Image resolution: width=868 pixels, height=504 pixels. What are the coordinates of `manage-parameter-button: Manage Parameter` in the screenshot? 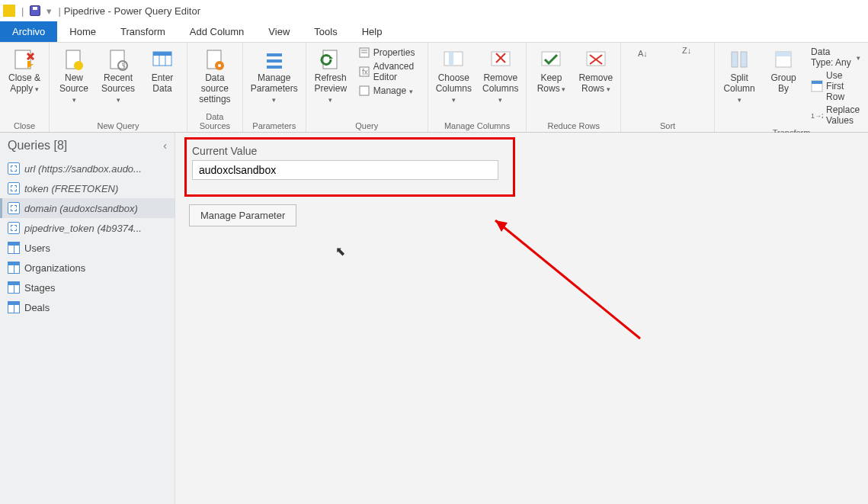 It's located at (242, 215).